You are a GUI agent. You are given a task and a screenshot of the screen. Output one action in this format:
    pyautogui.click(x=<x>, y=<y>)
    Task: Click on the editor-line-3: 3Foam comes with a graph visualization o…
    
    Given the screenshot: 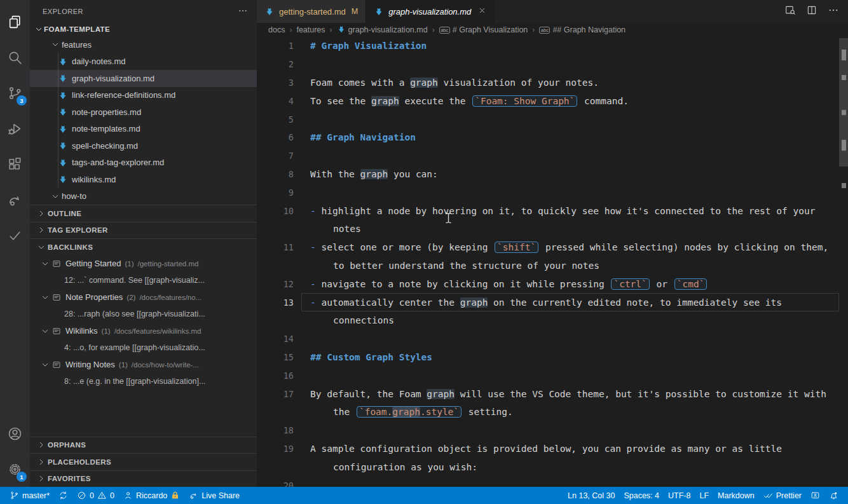 What is the action you would take?
    pyautogui.click(x=552, y=83)
    